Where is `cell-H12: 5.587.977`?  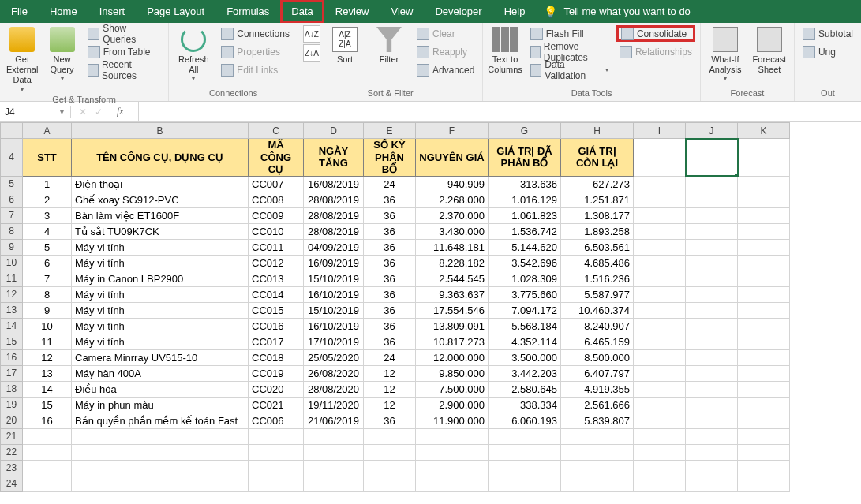 cell-H12: 5.587.977 is located at coordinates (597, 294).